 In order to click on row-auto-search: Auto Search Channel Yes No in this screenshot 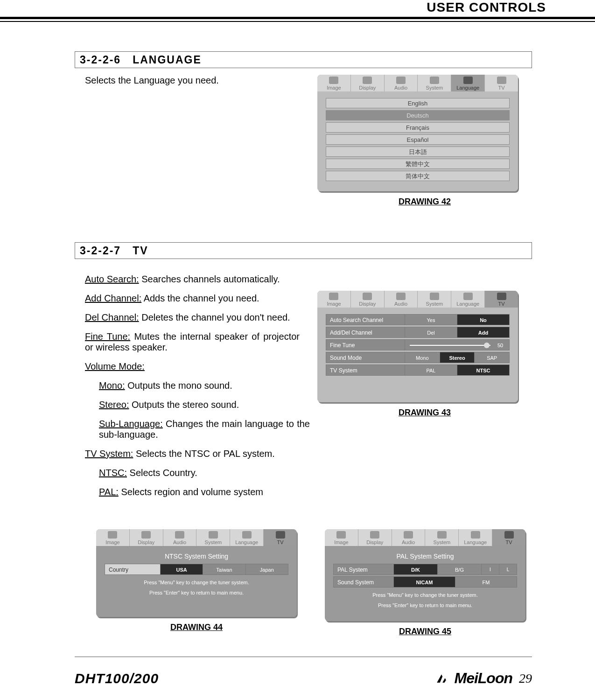, I will do `click(418, 320)`.